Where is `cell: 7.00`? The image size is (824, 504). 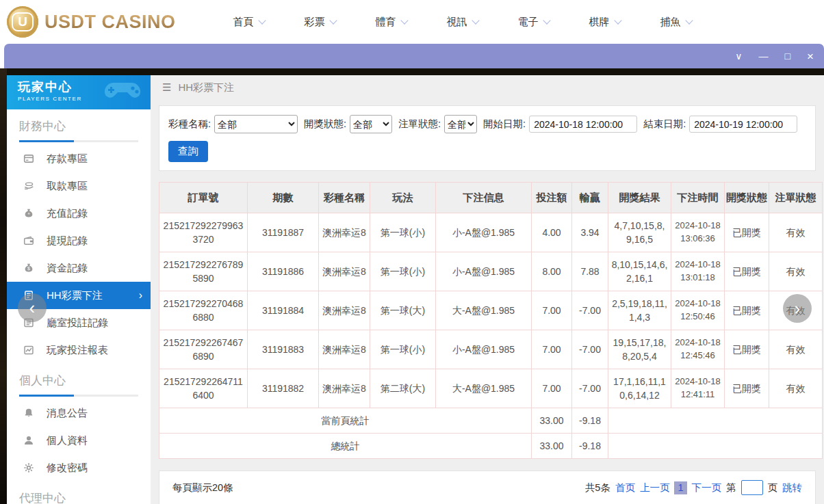
cell: 7.00 is located at coordinates (552, 388).